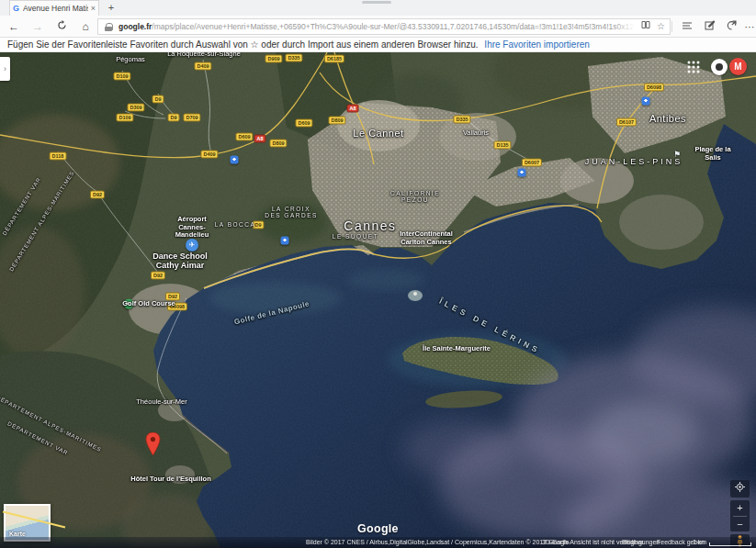 The width and height of the screenshot is (756, 548). I want to click on scale-label: 1 km, so click(700, 542).